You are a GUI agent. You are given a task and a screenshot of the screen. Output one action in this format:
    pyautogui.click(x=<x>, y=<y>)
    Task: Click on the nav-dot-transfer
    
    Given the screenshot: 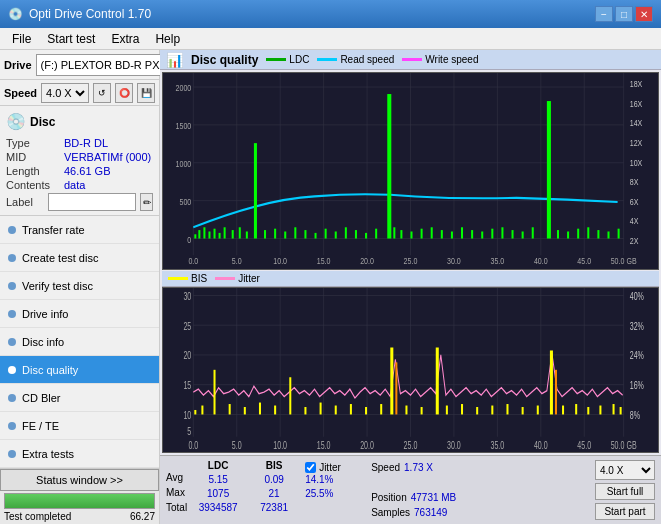 What is the action you would take?
    pyautogui.click(x=12, y=230)
    